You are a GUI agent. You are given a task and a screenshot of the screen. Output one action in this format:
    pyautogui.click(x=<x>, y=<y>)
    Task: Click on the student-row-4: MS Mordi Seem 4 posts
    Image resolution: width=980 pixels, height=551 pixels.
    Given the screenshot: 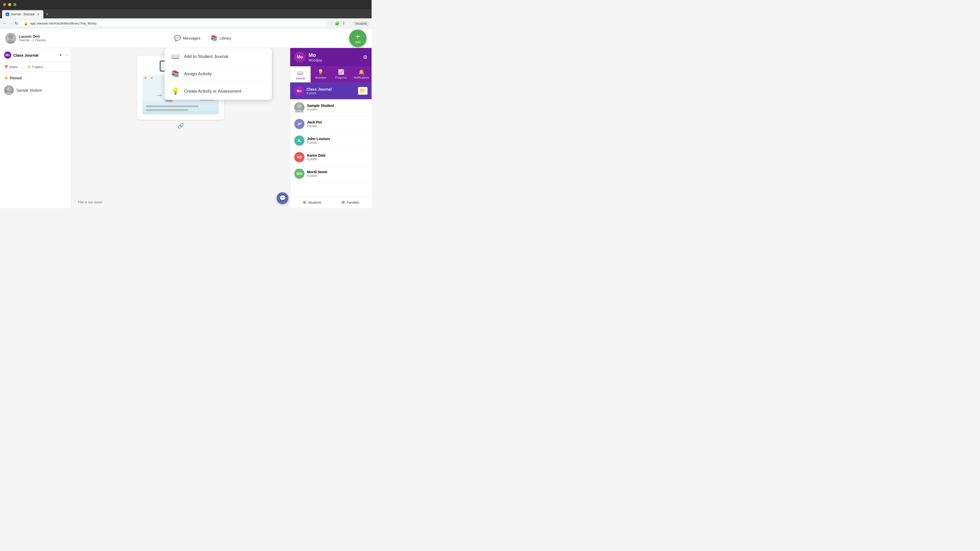 What is the action you would take?
    pyautogui.click(x=331, y=174)
    